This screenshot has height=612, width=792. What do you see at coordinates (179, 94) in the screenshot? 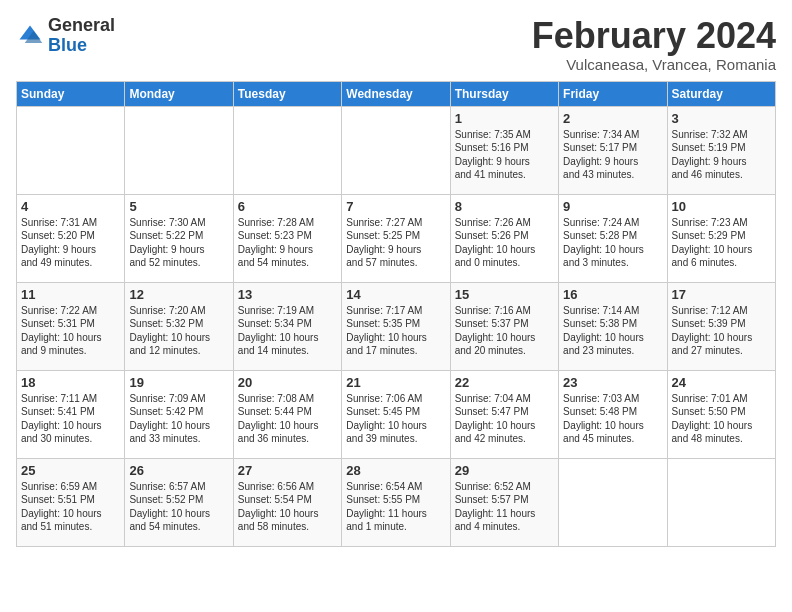
I see `weekday-header-monday: Monday` at bounding box center [179, 94].